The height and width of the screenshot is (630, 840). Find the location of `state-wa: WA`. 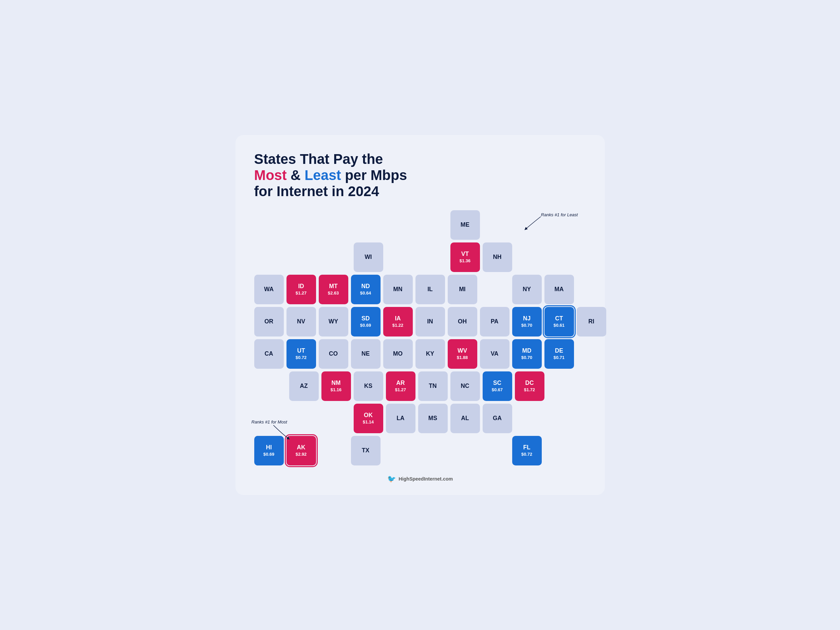

state-wa: WA is located at coordinates (269, 289).